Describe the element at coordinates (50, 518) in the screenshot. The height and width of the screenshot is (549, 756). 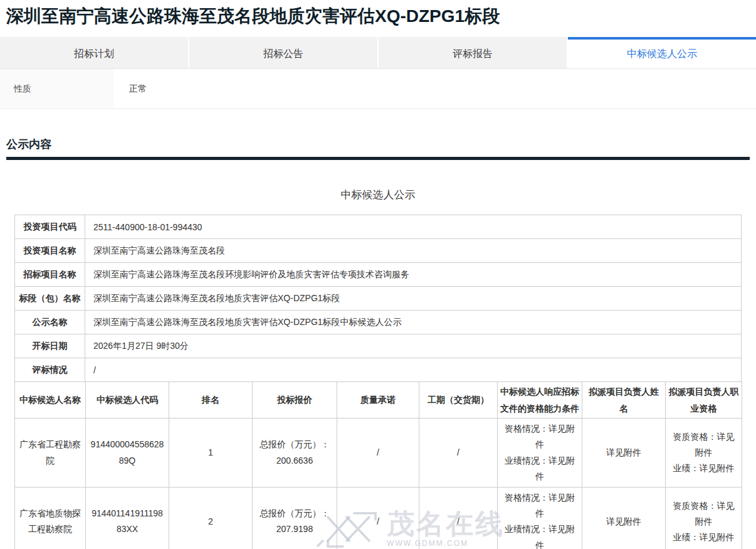
I see `candidate-cell: 广东省地质物探工程勘察院` at that location.